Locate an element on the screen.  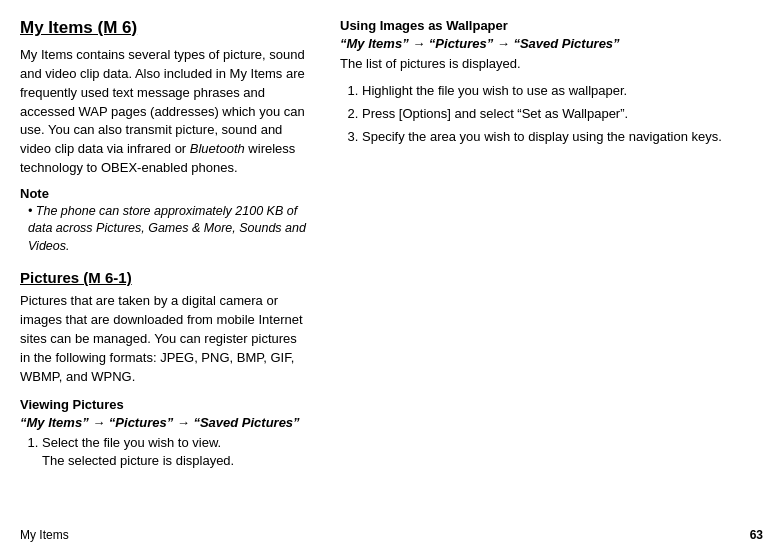
footer-section-title: My Items is located at coordinates (44, 535).